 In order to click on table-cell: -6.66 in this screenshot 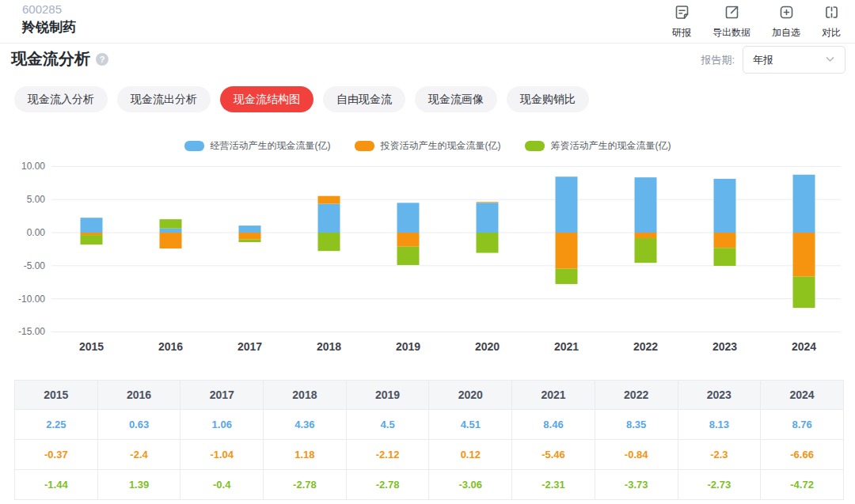, I will do `click(803, 455)`.